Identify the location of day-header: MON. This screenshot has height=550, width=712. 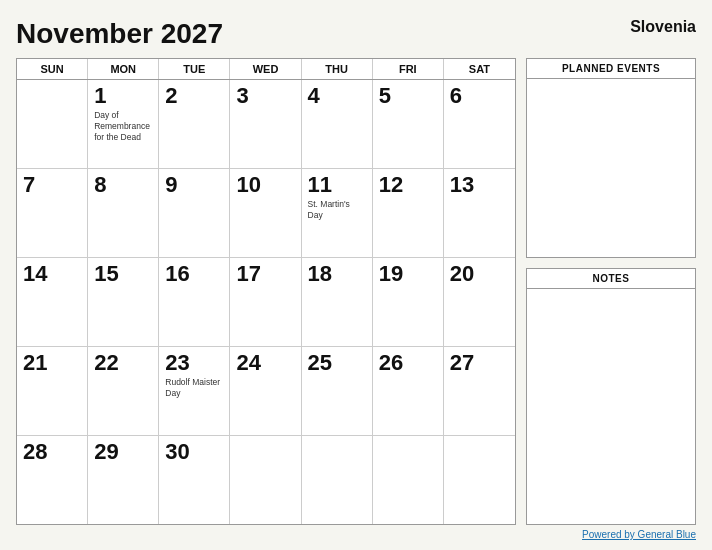
(124, 69).